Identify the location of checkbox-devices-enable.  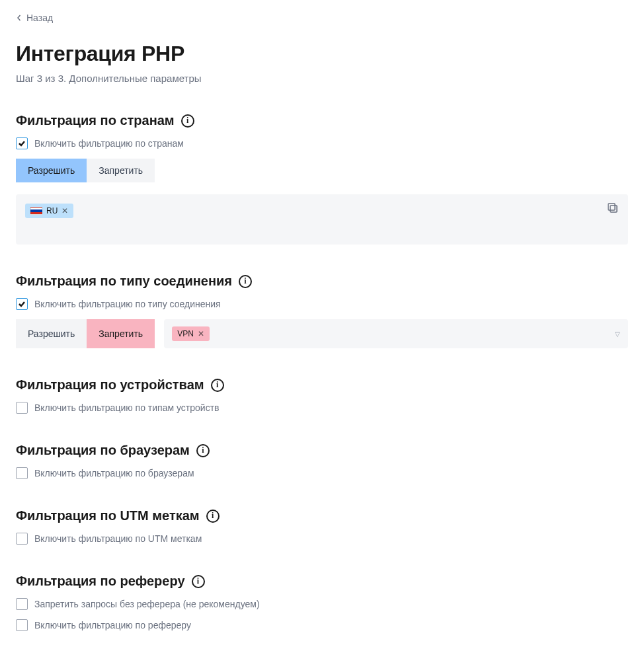
(22, 408).